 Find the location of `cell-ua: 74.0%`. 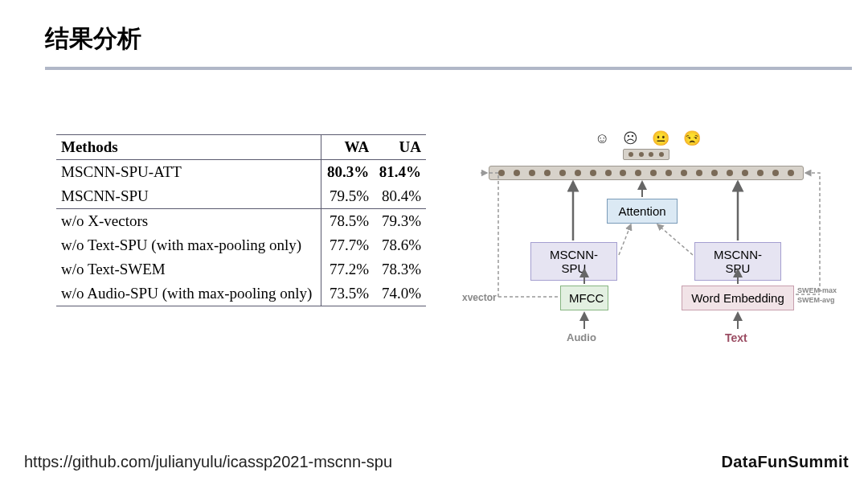

cell-ua: 74.0% is located at coordinates (400, 294).